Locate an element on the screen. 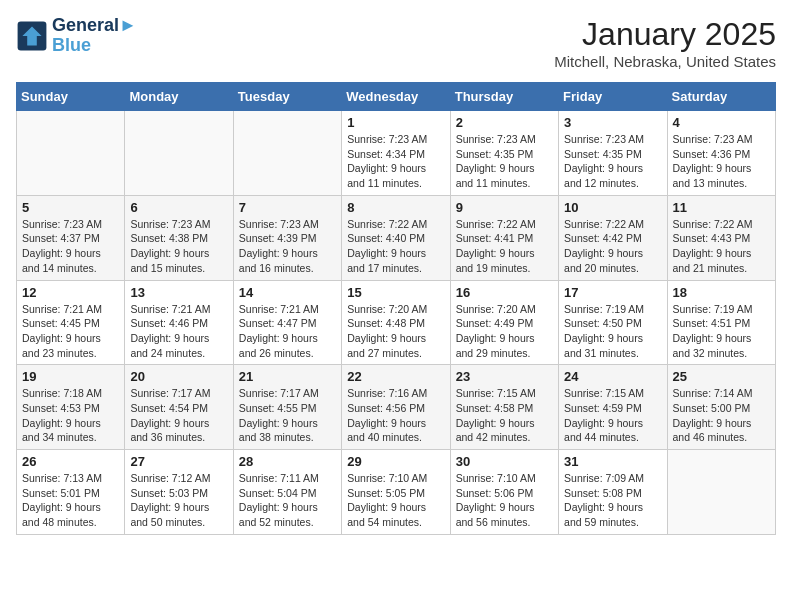 The image size is (792, 612). day-content: Sunrise: 7:23 AMSunset: 4:37 PMDaylight:… is located at coordinates (70, 246).